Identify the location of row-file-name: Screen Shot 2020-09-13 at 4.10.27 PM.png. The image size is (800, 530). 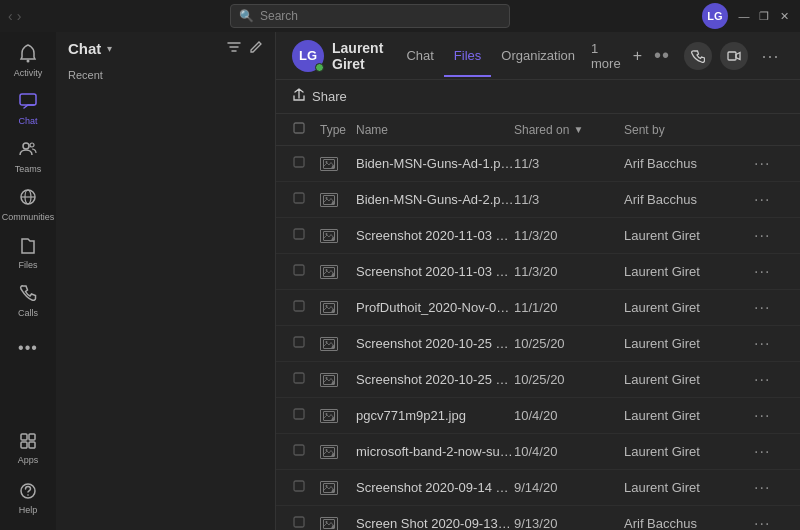
(435, 523).